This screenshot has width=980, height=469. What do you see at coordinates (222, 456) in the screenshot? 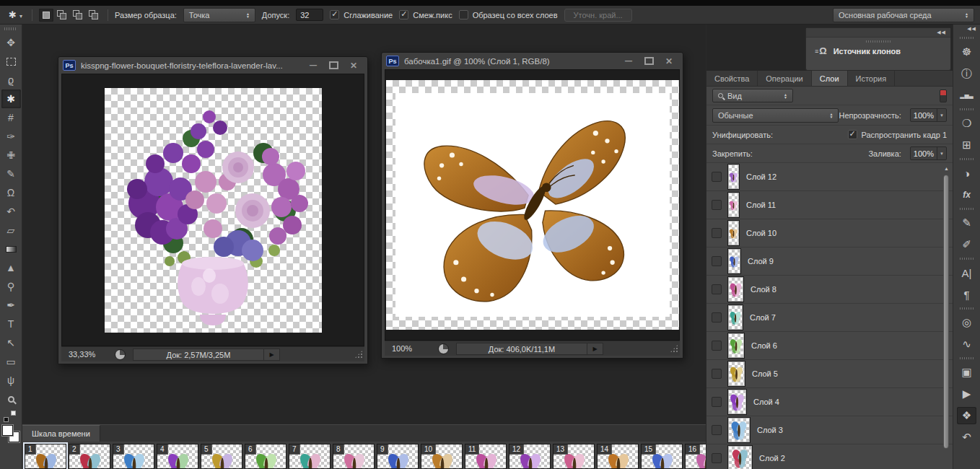
I see `frame-5: 5` at bounding box center [222, 456].